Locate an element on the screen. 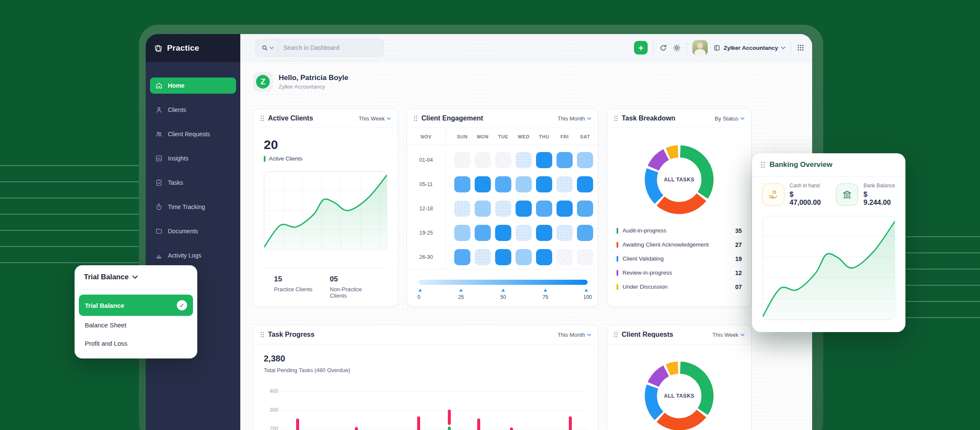 The width and height of the screenshot is (980, 430). banking-chart is located at coordinates (829, 268).